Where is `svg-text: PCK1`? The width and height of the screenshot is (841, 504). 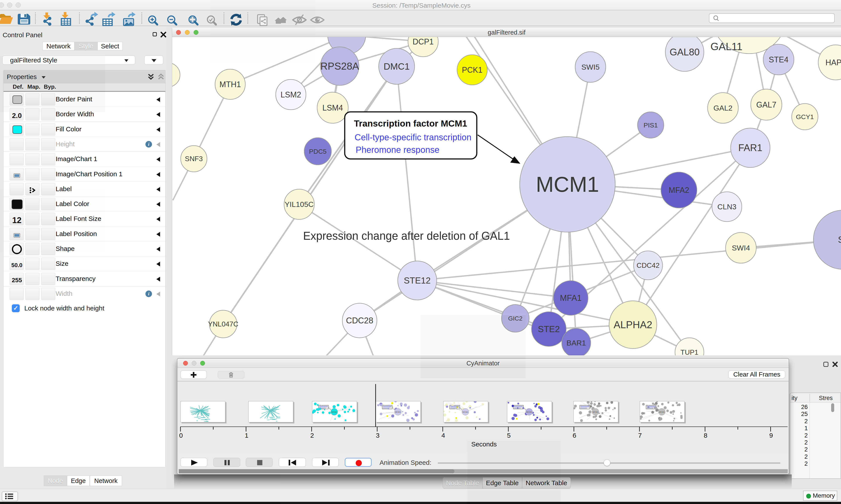
svg-text: PCK1 is located at coordinates (472, 70).